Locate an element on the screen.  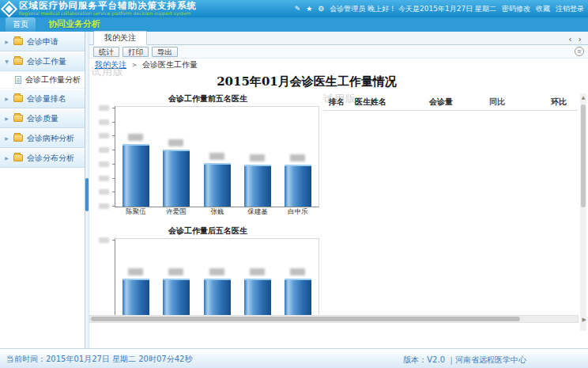
bar-张巍 is located at coordinates (217, 185).